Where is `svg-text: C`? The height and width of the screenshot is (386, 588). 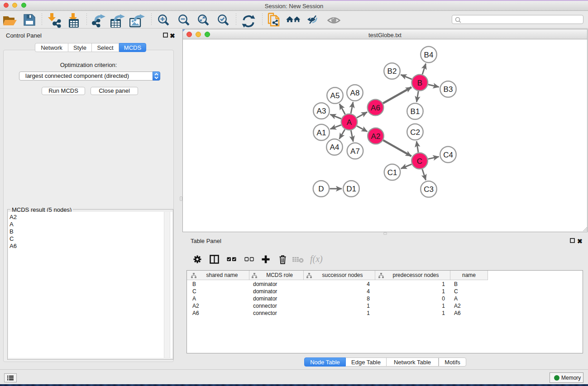 svg-text: C is located at coordinates (420, 161).